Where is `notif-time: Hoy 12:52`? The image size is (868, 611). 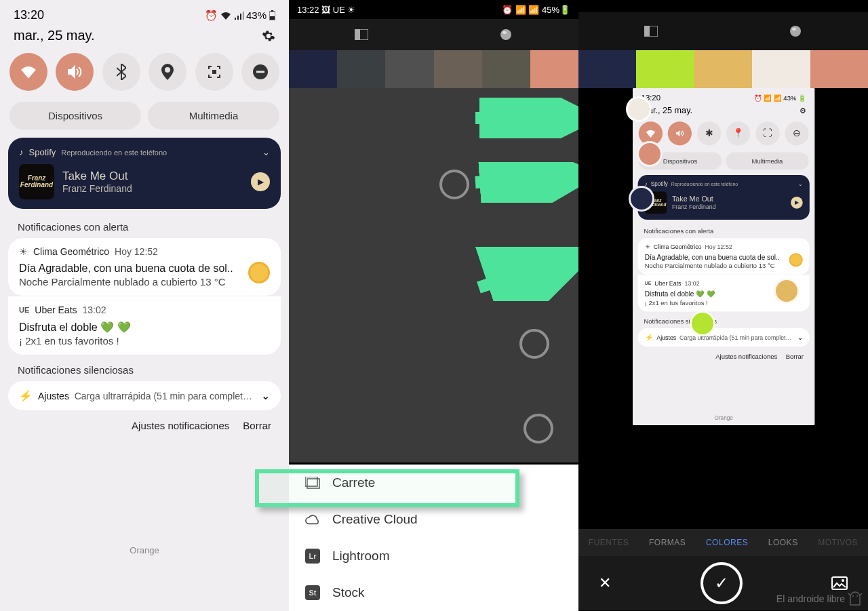 notif-time: Hoy 12:52 is located at coordinates (136, 252).